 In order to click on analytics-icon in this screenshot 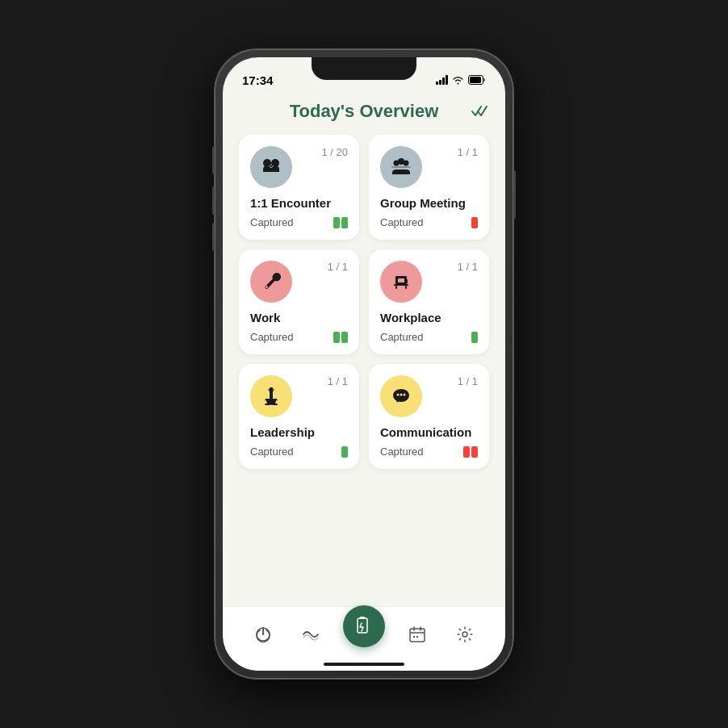, I will do `click(311, 634)`.